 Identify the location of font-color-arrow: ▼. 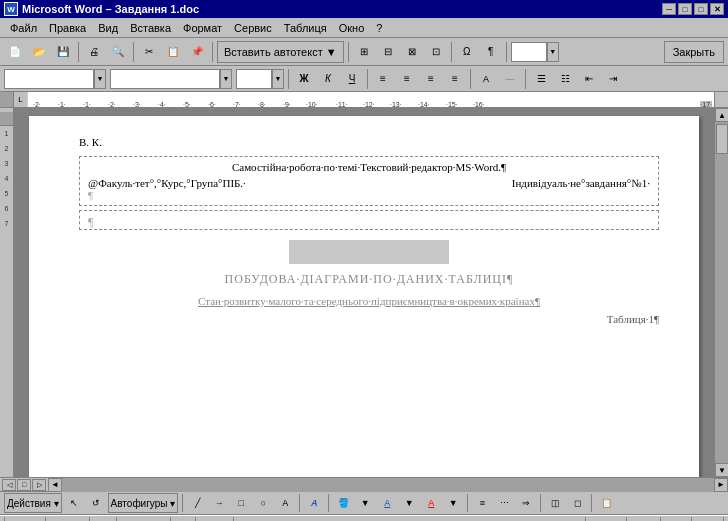
(453, 503).